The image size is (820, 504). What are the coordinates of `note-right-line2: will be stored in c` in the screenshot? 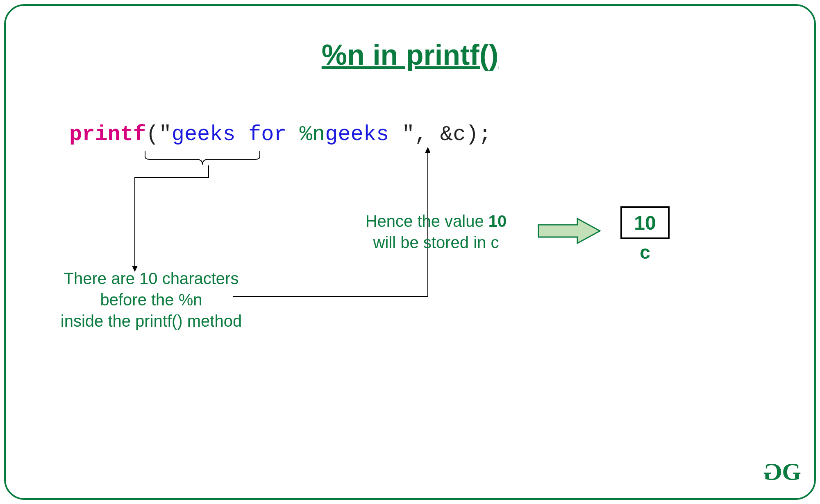 It's located at (436, 242).